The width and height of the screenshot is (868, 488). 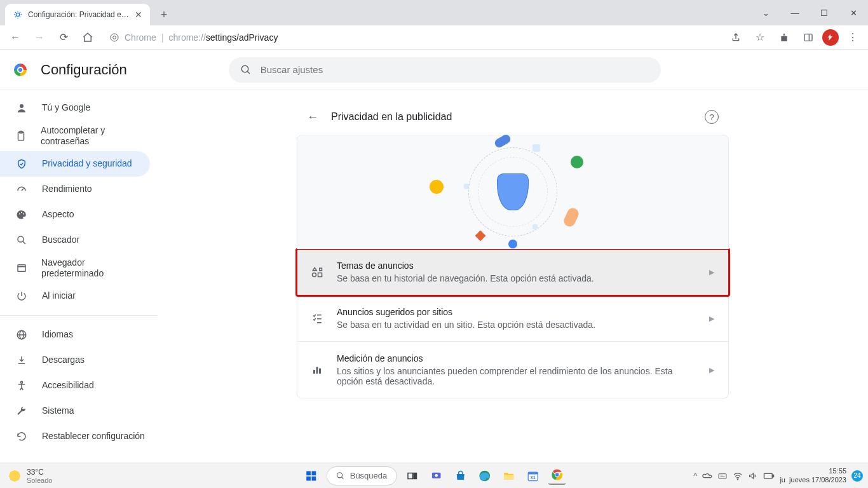 I want to click on weather-temp: 33°C, so click(x=39, y=472).